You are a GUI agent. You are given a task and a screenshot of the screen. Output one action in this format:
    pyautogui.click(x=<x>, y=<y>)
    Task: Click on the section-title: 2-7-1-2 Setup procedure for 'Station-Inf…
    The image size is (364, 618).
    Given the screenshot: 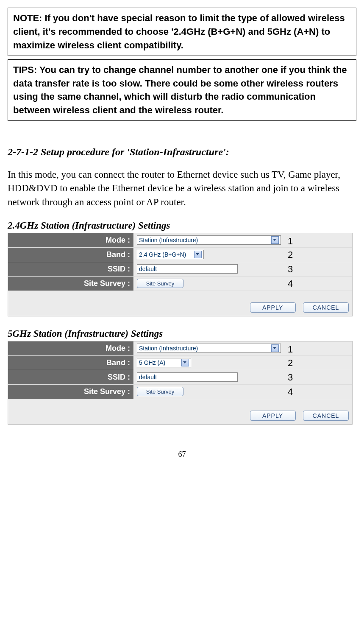 What is the action you would take?
    pyautogui.click(x=182, y=152)
    